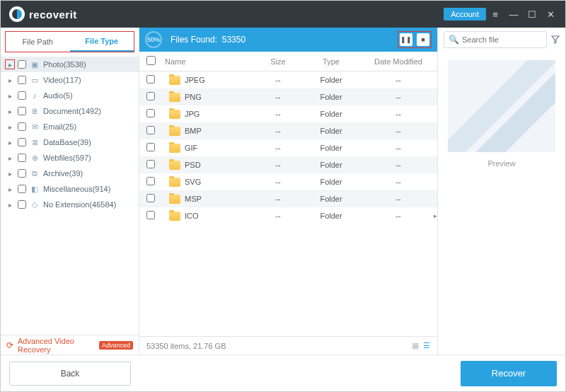 This screenshot has width=566, height=392. Describe the element at coordinates (53, 14) in the screenshot. I see `app-name: recoverit` at that location.